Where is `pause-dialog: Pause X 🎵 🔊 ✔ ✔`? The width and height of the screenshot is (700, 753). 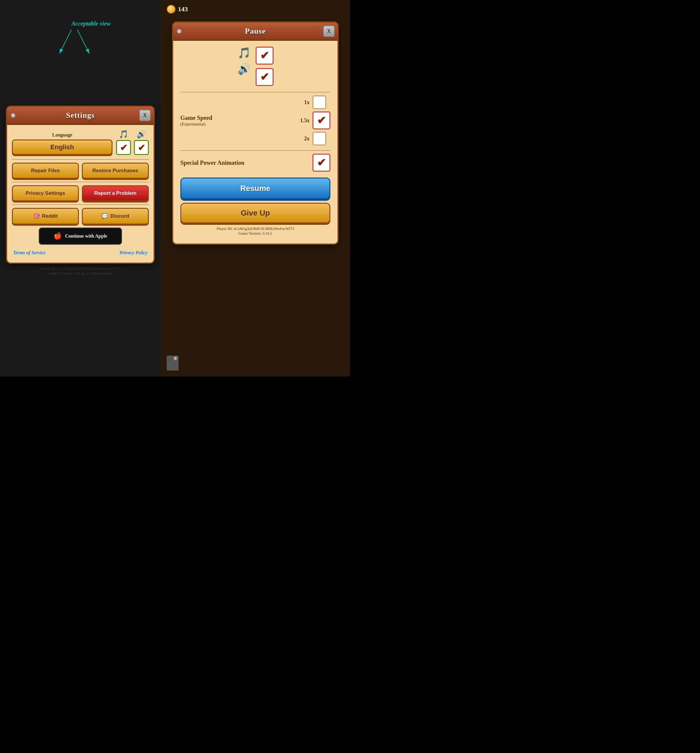
pause-dialog: Pause X 🎵 🔊 ✔ ✔ is located at coordinates (255, 133).